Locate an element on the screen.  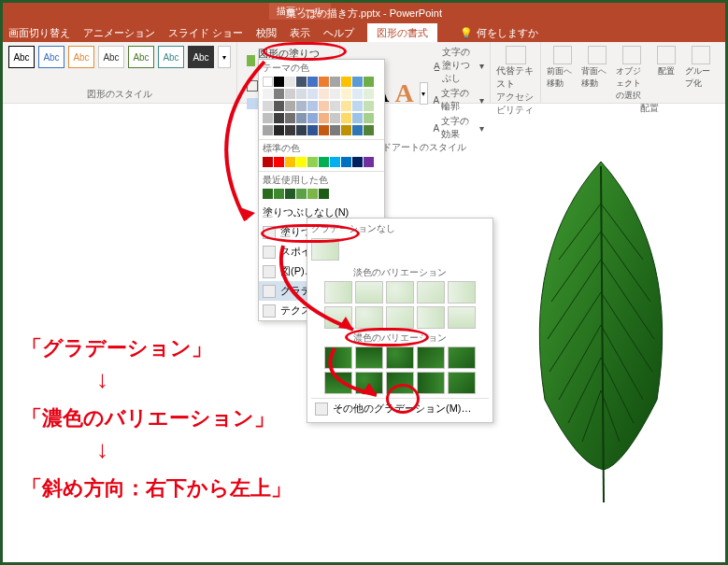
selection-pane: オブジェクトの選択 is located at coordinates (632, 74).